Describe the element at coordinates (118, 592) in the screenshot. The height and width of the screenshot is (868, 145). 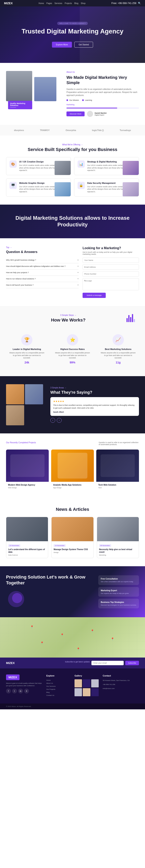
I see `cta-cards: Free Consultation Get a free consultatio…` at that location.